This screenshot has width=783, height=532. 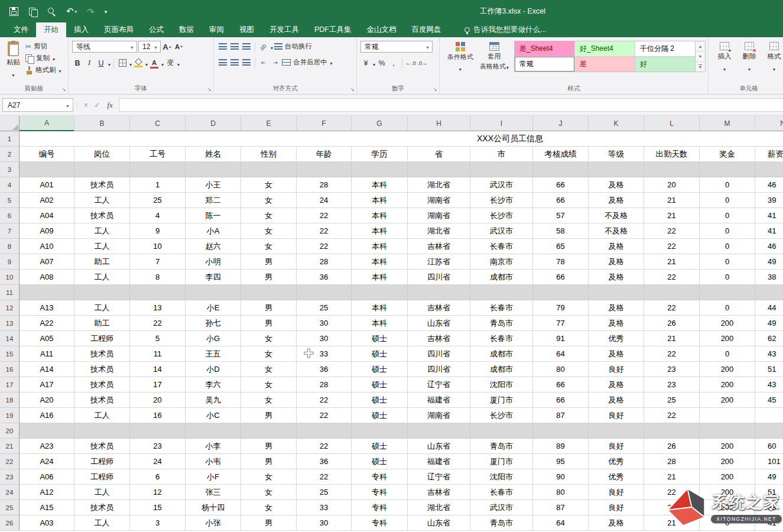 What do you see at coordinates (616, 492) in the screenshot?
I see `cell-K24: 良好` at bounding box center [616, 492].